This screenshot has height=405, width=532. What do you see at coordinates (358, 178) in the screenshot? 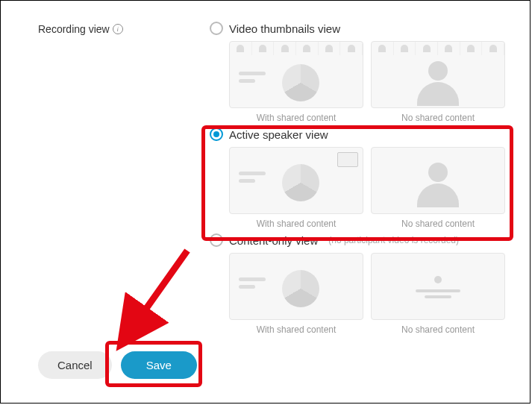
I see `option-active-speaker: Active speaker view With shared content …` at bounding box center [358, 178].